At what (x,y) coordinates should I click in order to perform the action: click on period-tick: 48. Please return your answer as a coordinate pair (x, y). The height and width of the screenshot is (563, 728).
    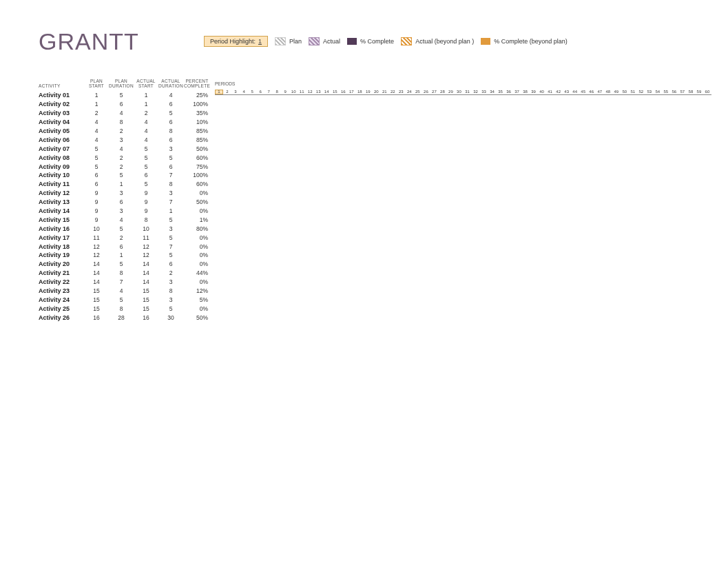
    Looking at the image, I should click on (608, 92).